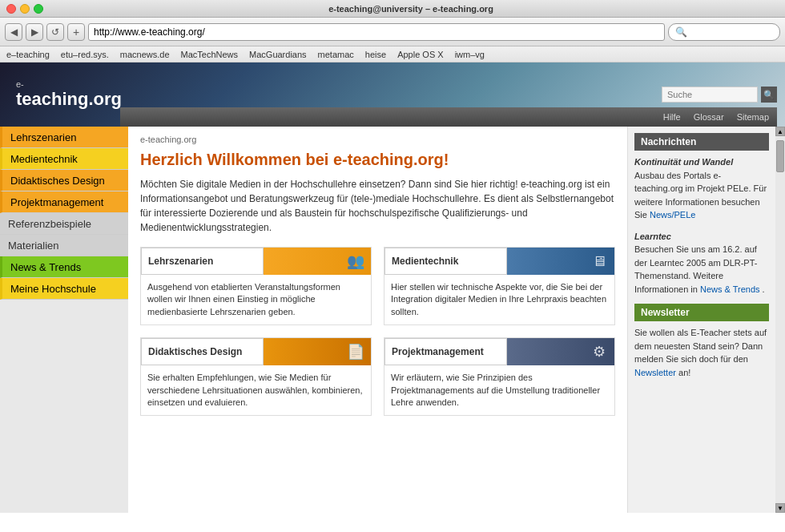 This screenshot has width=785, height=532. I want to click on toolbar: ◀ ▶ ↺ +, so click(392, 32).